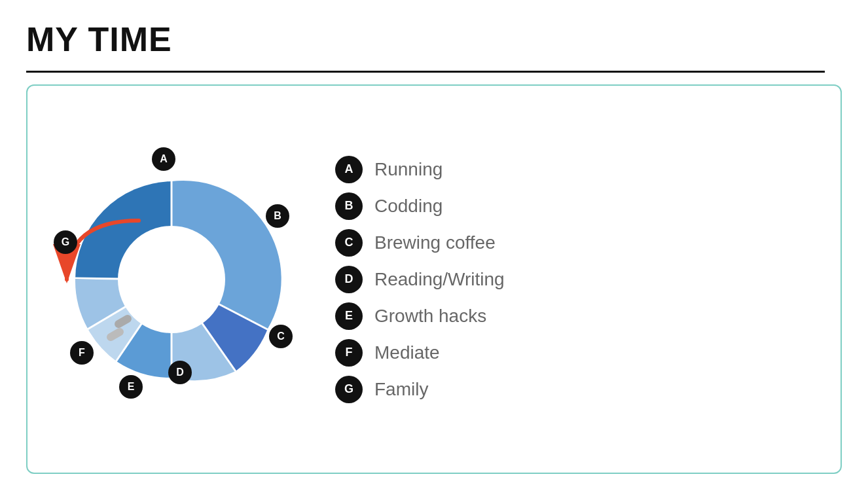 This screenshot has width=868, height=487. I want to click on chart-label-a: A, so click(164, 159).